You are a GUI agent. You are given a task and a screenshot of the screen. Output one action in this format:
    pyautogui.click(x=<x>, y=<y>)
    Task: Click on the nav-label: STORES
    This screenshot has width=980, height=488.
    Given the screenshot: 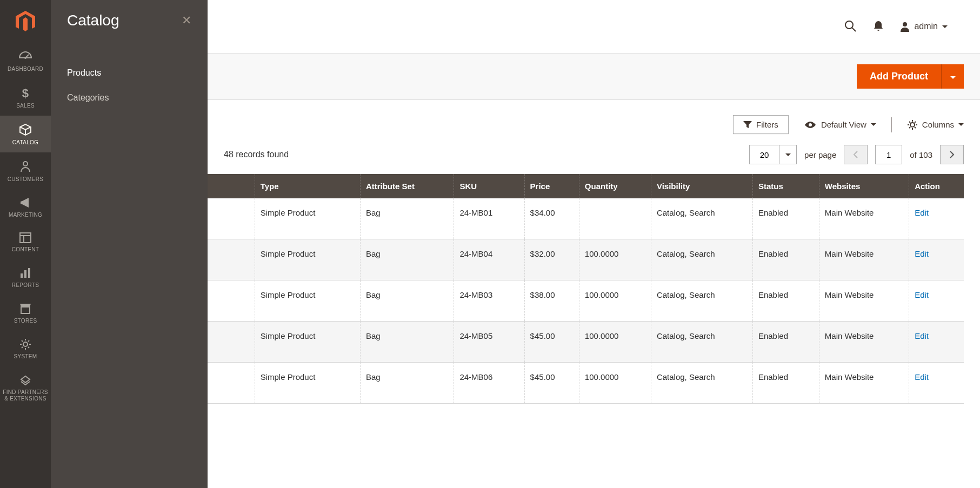 What is the action you would take?
    pyautogui.click(x=26, y=321)
    